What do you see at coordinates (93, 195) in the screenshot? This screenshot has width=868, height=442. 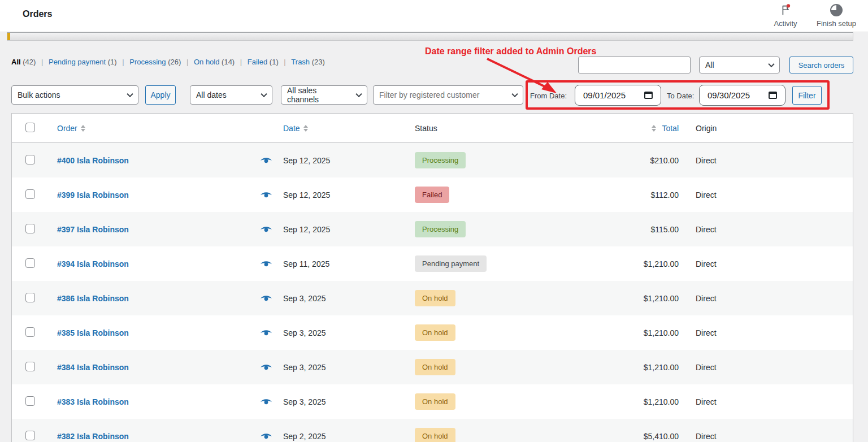 I see `order-link: #399 Isla Robinson` at bounding box center [93, 195].